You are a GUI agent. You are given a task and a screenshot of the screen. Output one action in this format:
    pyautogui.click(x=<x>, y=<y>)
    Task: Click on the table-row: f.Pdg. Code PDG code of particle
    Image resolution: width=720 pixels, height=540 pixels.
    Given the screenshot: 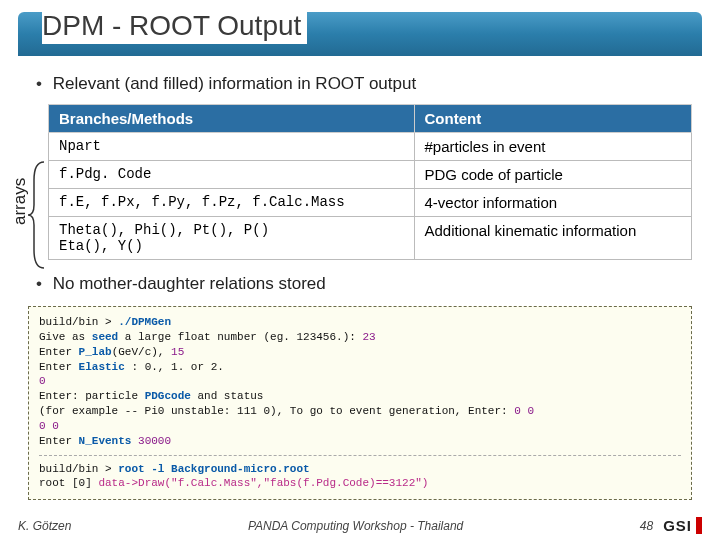 What is the action you would take?
    pyautogui.click(x=370, y=175)
    